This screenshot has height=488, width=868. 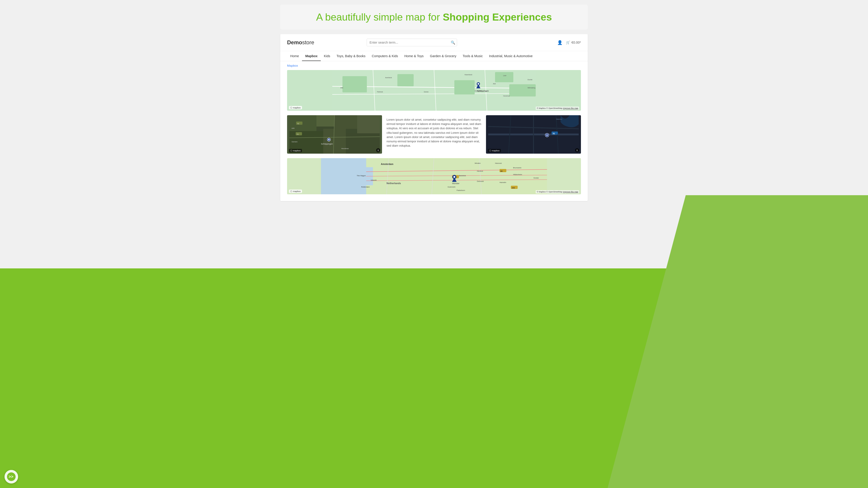 I want to click on content-area: Averbeck Haverbeck Leer Dumte Ahle Fleeh…, so click(x=434, y=132).